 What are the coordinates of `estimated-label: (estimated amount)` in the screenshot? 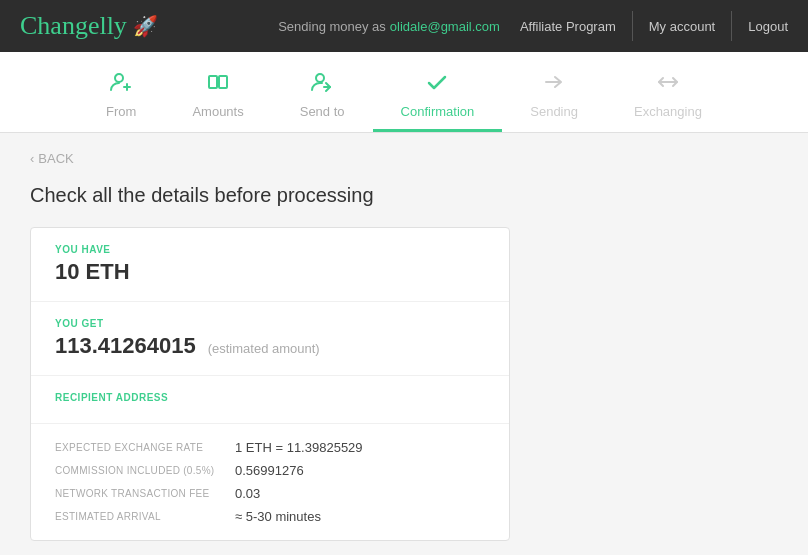 It's located at (264, 348).